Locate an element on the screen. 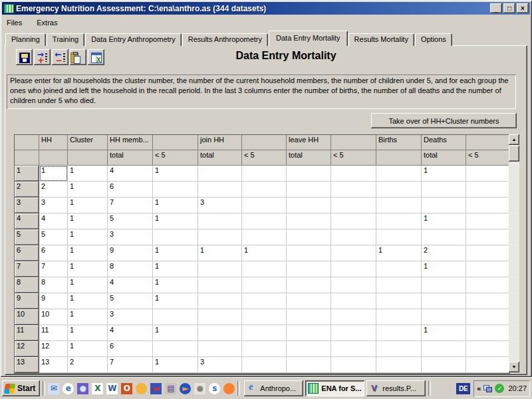 The width and height of the screenshot is (532, 399). take-over-button: Take over of HH+Cluster numbers is located at coordinates (444, 121).